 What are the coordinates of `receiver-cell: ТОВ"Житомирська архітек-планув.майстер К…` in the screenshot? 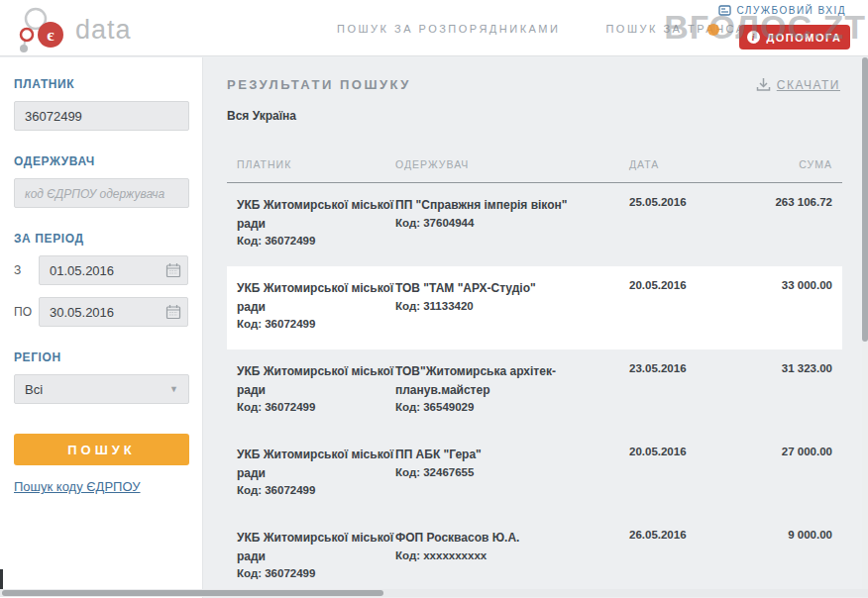 It's located at (512, 390).